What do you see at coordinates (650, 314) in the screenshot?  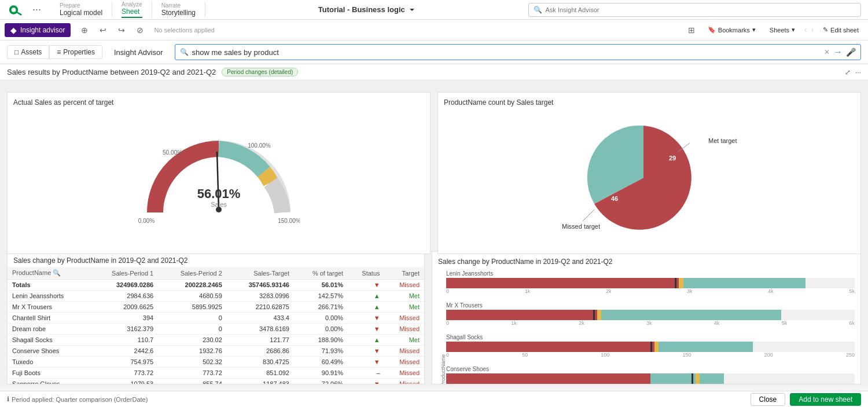 I see `bar-row-2: Mr X Trousers 01k2k3k4k5k6k` at bounding box center [650, 314].